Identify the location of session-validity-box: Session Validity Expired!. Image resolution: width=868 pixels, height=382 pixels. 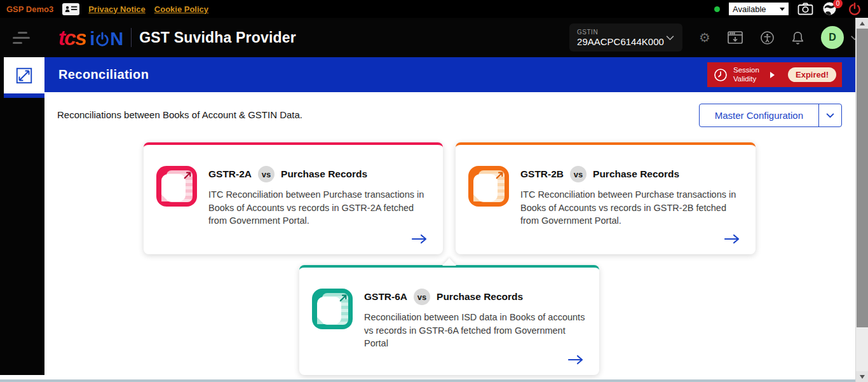
(775, 75).